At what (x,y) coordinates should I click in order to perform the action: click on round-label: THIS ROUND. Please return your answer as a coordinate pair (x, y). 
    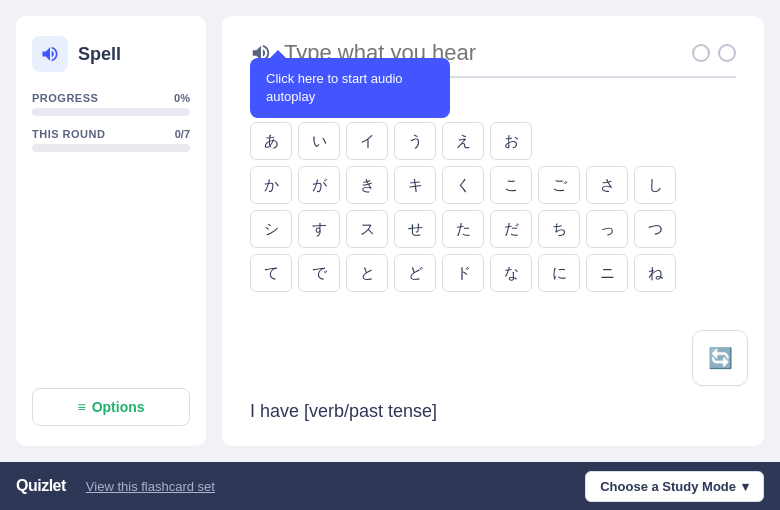
    Looking at the image, I should click on (68, 134).